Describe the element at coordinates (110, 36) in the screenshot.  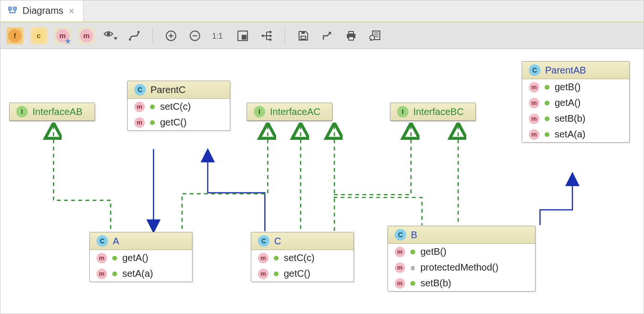
I see `visibility-dropdown-button` at that location.